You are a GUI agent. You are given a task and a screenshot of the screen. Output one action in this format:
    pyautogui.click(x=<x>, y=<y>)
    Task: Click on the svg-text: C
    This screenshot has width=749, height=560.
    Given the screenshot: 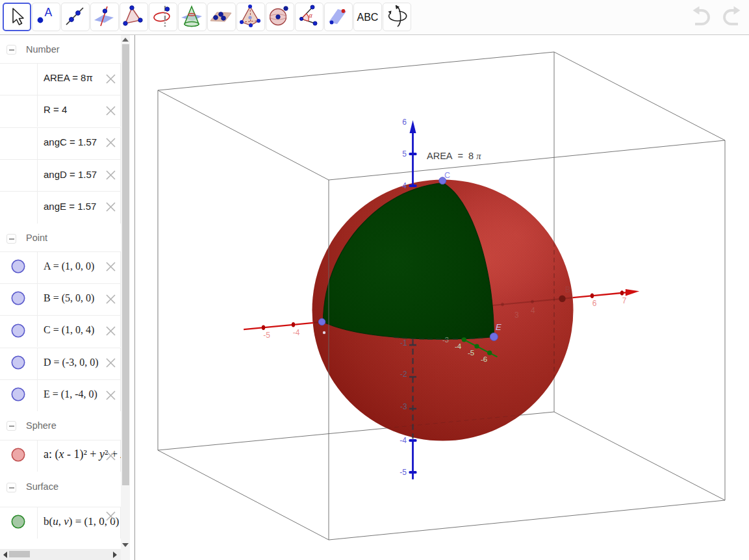 What is the action you would take?
    pyautogui.click(x=447, y=175)
    